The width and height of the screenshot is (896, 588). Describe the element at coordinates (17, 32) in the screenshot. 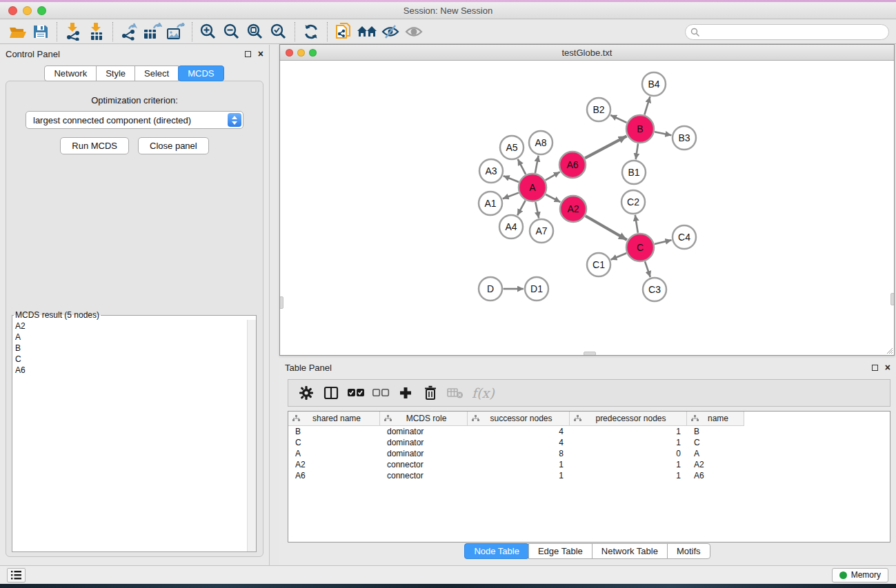

I see `open-session-icon` at that location.